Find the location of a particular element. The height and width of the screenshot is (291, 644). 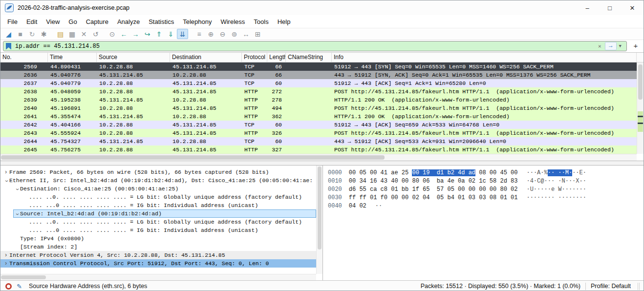

capture-options-icon: ✱ is located at coordinates (44, 34).